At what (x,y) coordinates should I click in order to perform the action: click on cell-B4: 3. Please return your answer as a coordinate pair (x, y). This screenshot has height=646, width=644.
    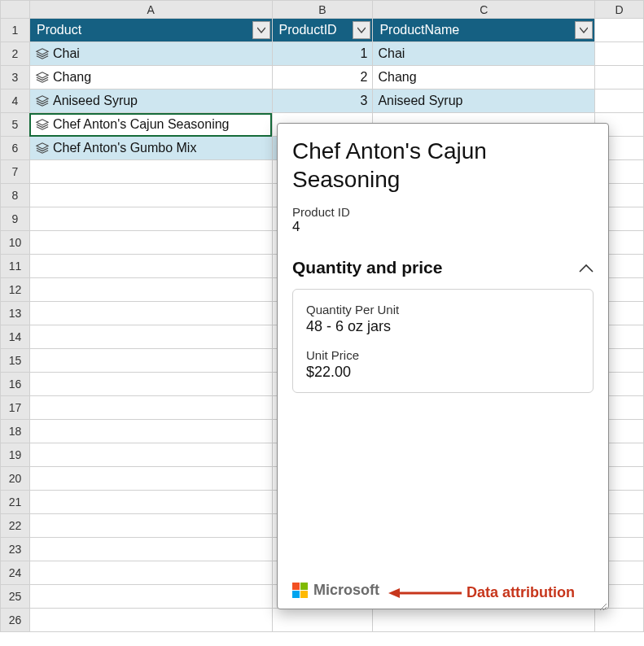
    Looking at the image, I should click on (322, 101).